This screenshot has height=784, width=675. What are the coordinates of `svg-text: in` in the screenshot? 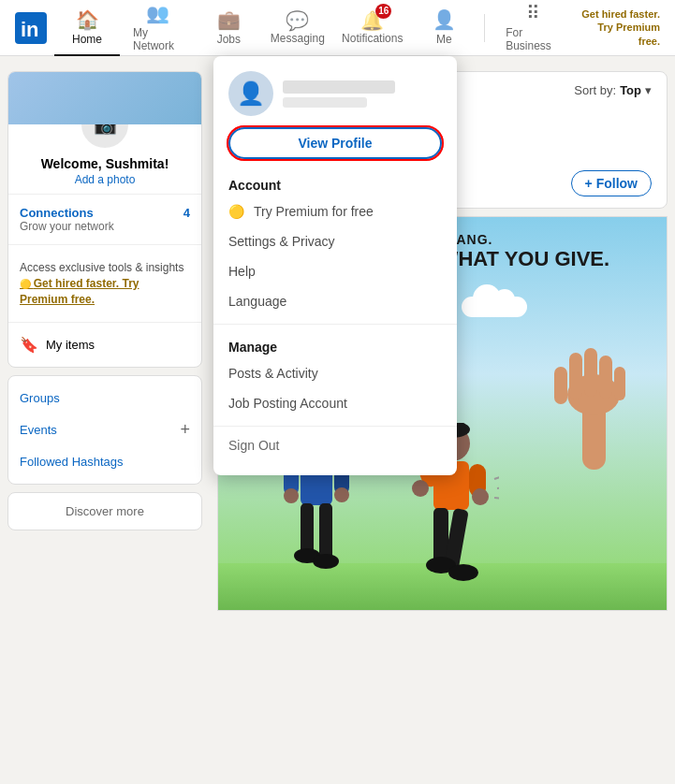 It's located at (30, 30).